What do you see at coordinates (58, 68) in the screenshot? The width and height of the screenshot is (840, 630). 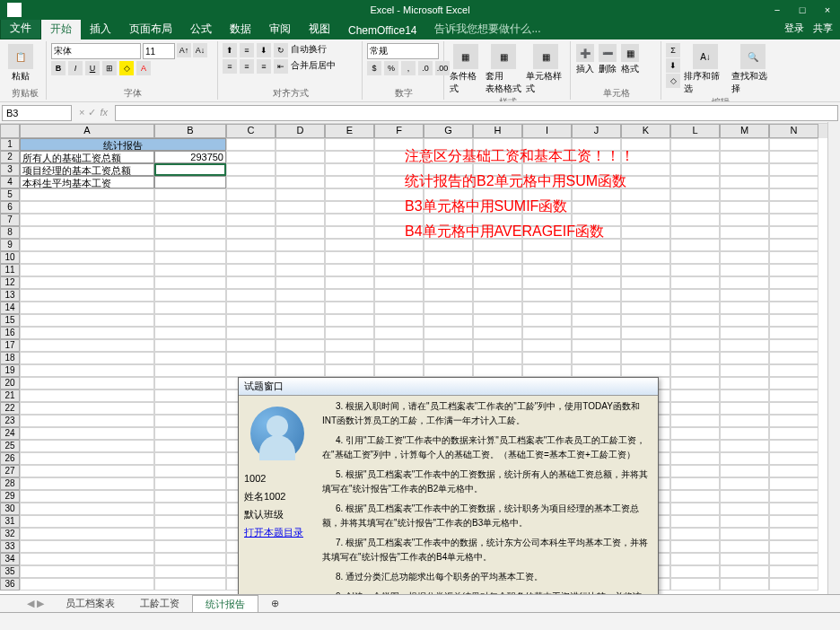 I see `bold-button: B` at bounding box center [58, 68].